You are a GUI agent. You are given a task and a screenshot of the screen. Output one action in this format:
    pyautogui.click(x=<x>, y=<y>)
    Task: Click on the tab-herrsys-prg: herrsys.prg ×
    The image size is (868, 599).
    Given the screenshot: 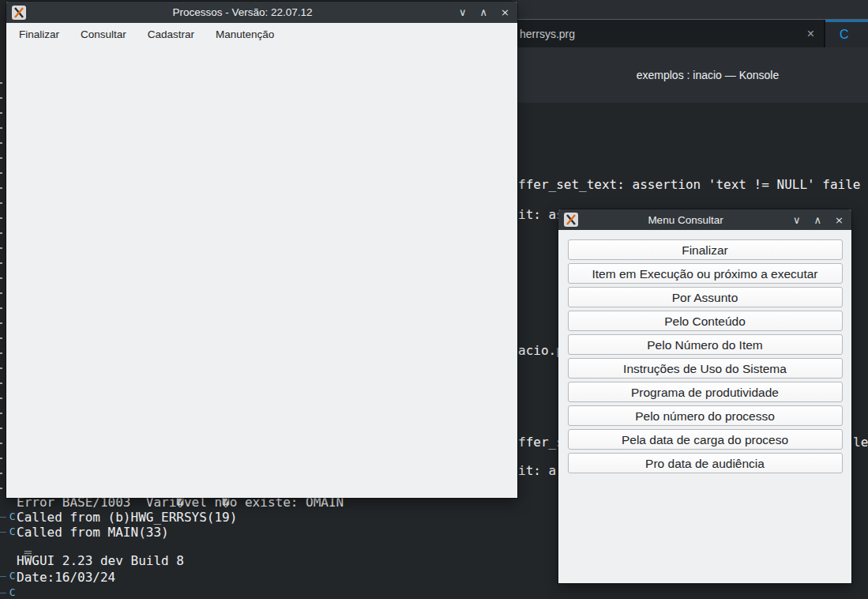 What is the action you would take?
    pyautogui.click(x=668, y=33)
    